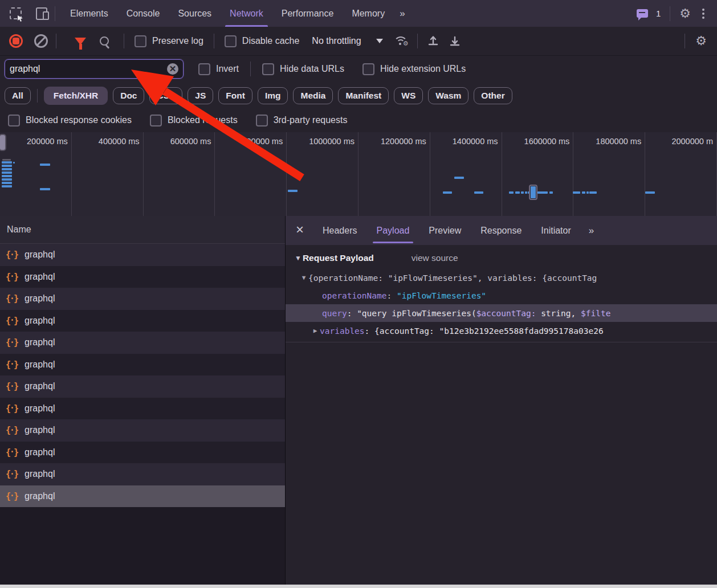 Image resolution: width=717 pixels, height=588 pixels. Describe the element at coordinates (140, 41) in the screenshot. I see `preserve-log-checkbox` at that location.